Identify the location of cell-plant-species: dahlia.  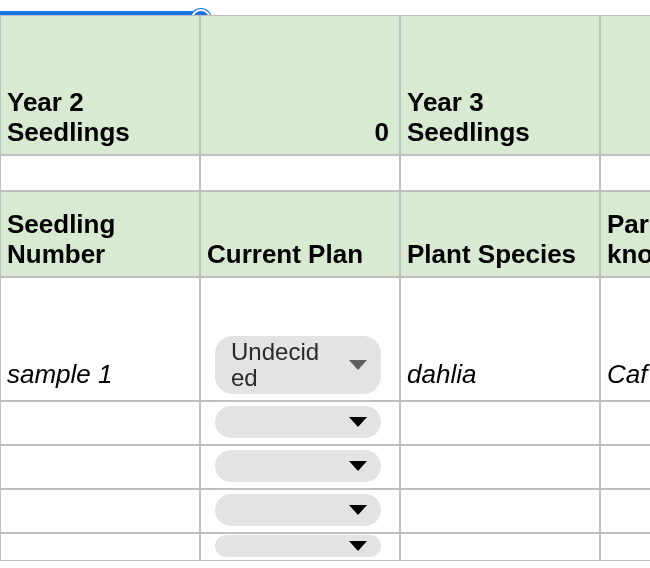
(500, 339).